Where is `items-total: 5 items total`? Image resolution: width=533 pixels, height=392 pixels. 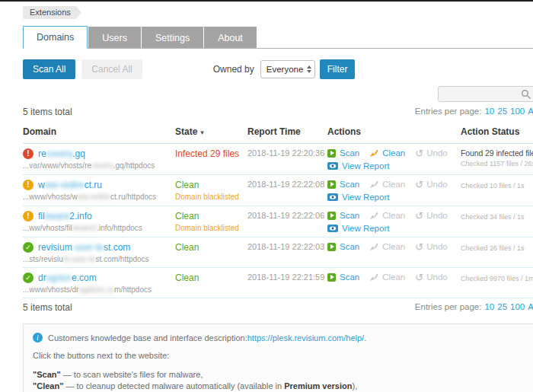
items-total: 5 items total is located at coordinates (47, 113).